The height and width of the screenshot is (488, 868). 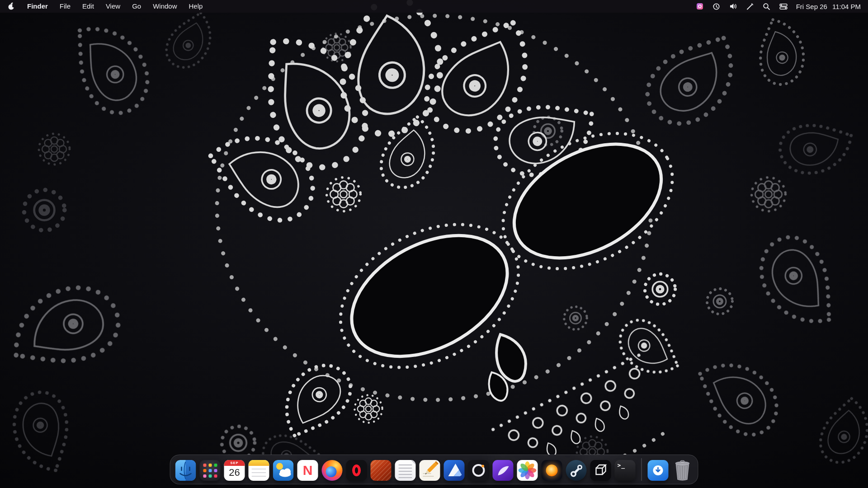 What do you see at coordinates (406, 470) in the screenshot?
I see `dock-textedit` at bounding box center [406, 470].